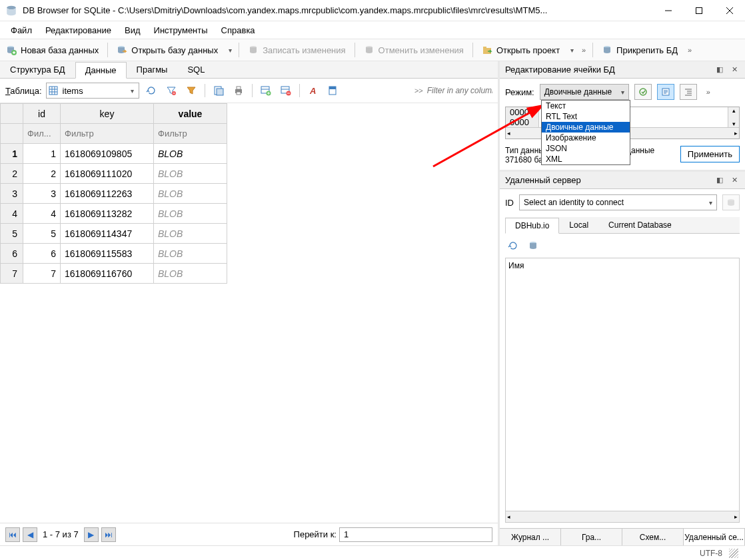  Describe the element at coordinates (230, 51) in the screenshot. I see `open-database-dropdown: ▾` at that location.